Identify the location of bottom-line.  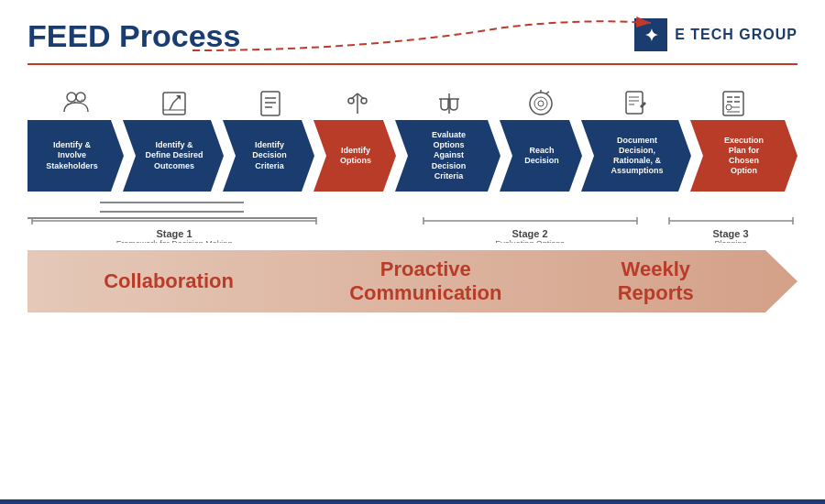
(412, 502).